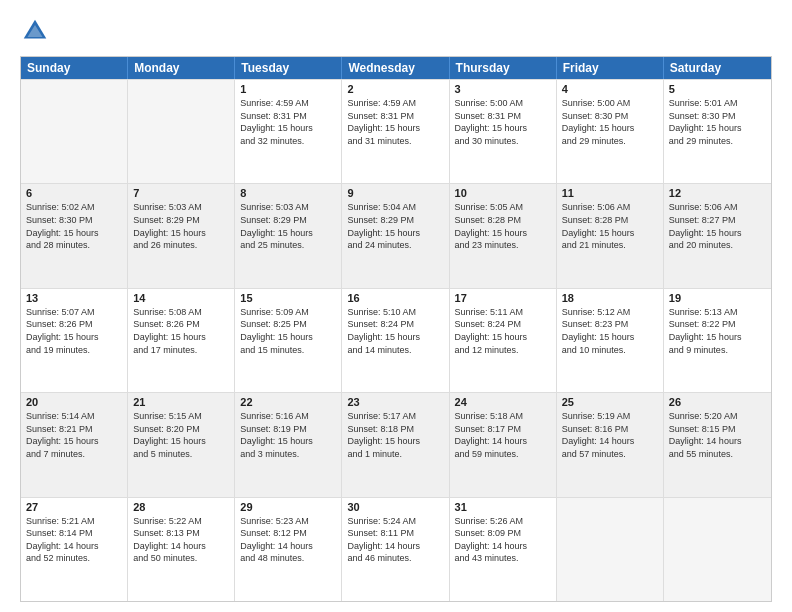  I want to click on cal-cell: 31Sunrise: 5:26 AMSunset: 8:09 PMDayligh…, so click(504, 550).